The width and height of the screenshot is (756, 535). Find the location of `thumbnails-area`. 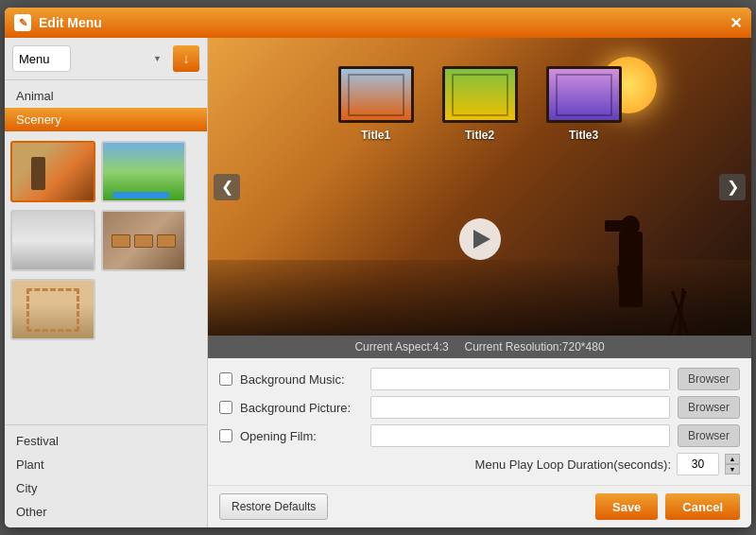

thumbnails-area is located at coordinates (106, 280).